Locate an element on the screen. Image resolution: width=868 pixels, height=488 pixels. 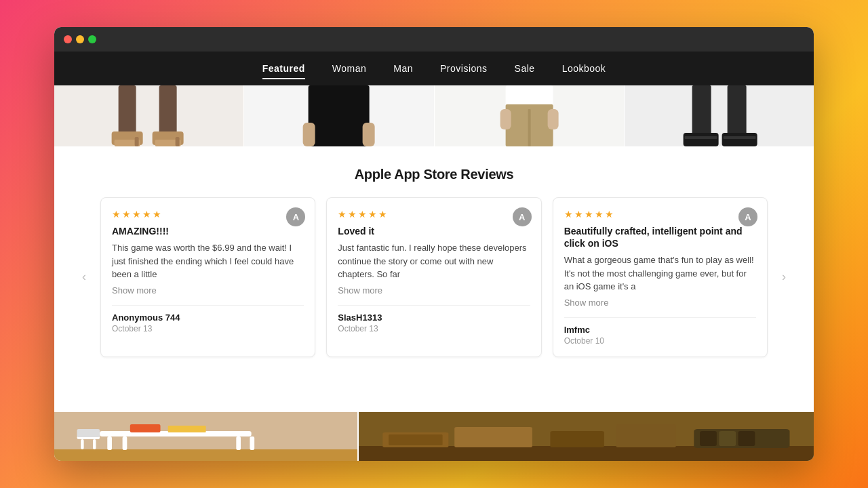
reviews-title: Apple App Store Reviews is located at coordinates (434, 175).